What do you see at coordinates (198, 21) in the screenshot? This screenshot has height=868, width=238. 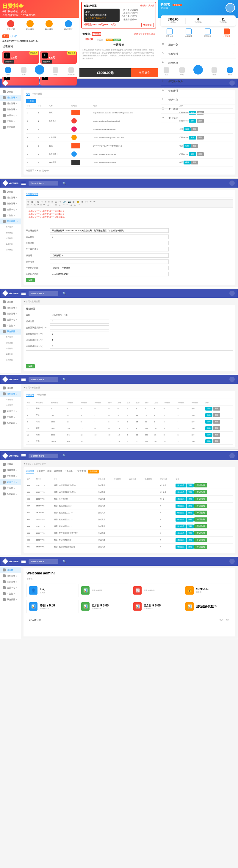 I see `stat-ongoing: 0进行任务` at bounding box center [198, 21].